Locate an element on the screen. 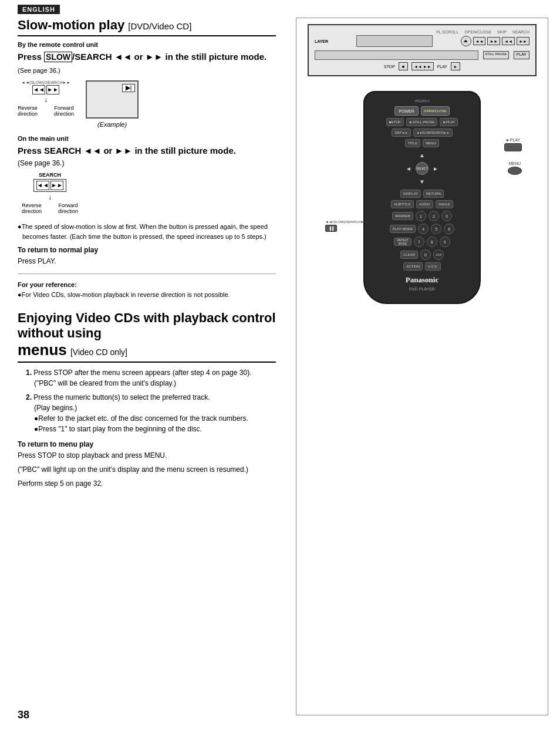 This screenshot has width=560, height=733. open-close-btn: OPEN/CLOSE is located at coordinates (436, 111).